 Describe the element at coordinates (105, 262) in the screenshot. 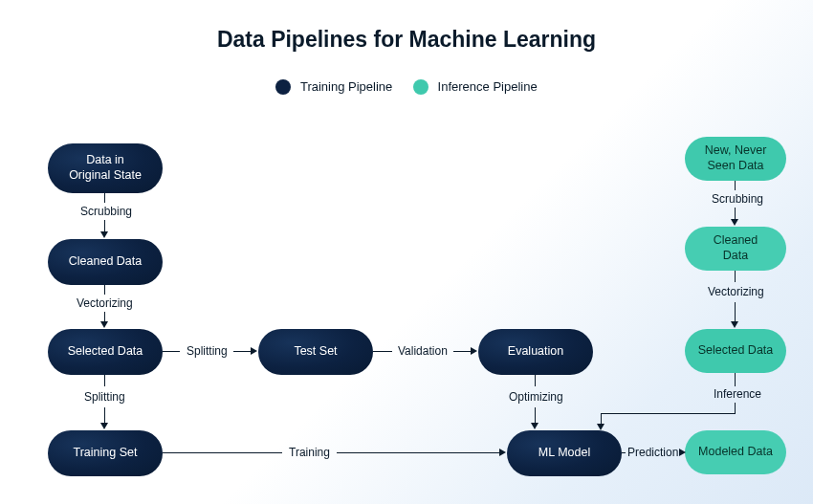

I see `node-cleaned-data: Cleaned Data` at that location.